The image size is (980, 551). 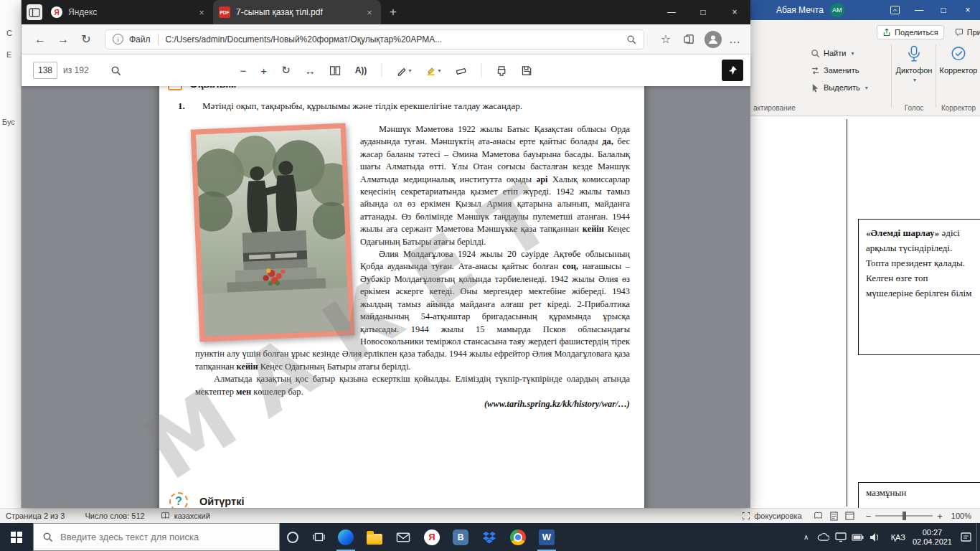 I want to click on taskbar-yandex-icon: Я, so click(x=432, y=537).